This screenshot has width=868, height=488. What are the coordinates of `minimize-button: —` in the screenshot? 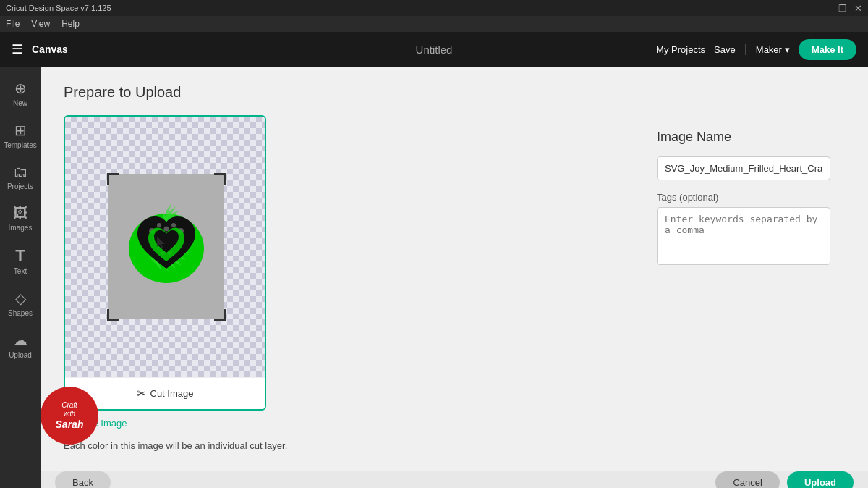 It's located at (826, 9).